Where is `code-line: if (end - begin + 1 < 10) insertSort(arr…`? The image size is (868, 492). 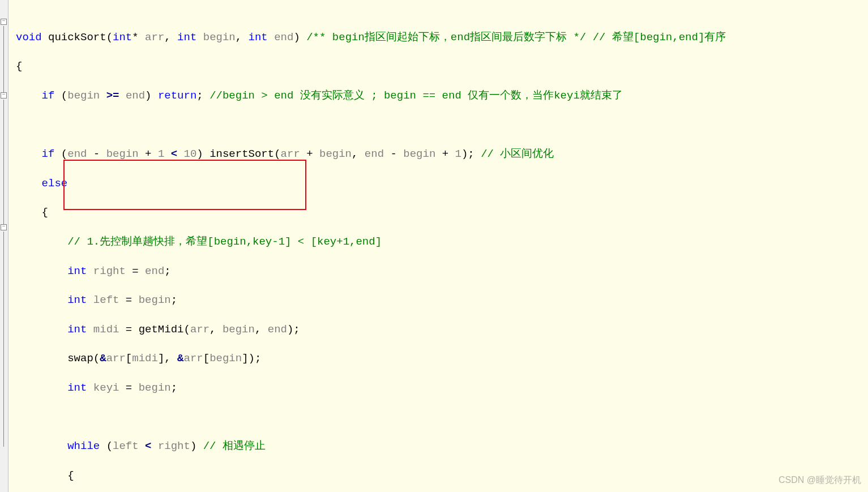 code-line: if (end - begin + 1 < 10) insertSort(arr… is located at coordinates (371, 155).